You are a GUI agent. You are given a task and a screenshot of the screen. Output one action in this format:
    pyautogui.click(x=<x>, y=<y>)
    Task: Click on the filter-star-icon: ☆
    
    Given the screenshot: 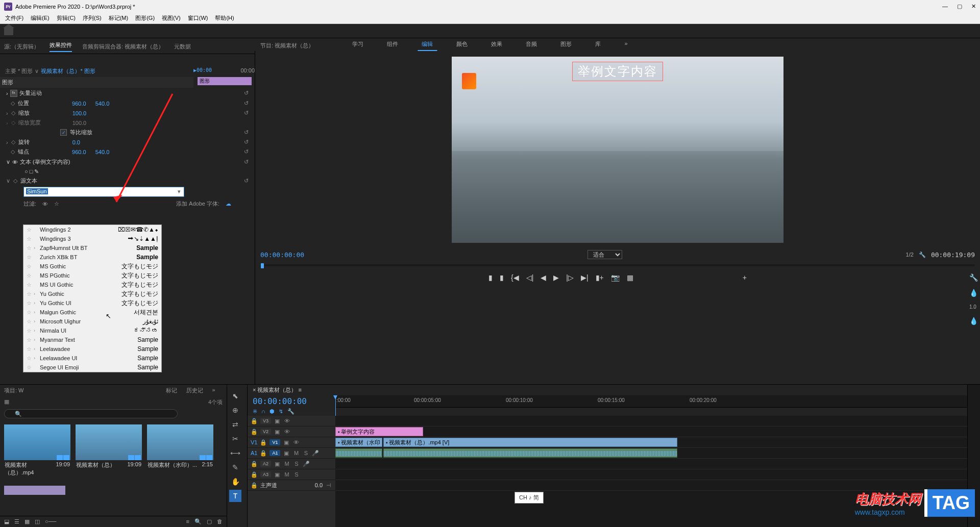 What is the action you would take?
    pyautogui.click(x=57, y=204)
    